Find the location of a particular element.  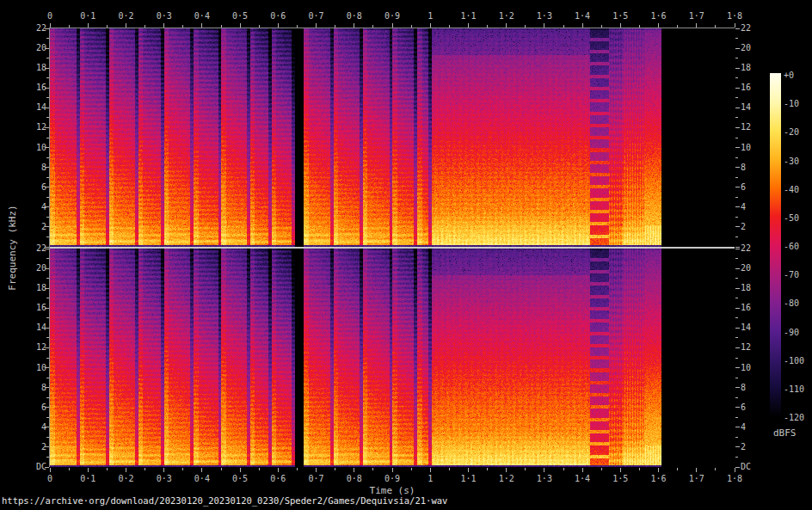

colorbar-tick-label: -120 is located at coordinates (794, 418).